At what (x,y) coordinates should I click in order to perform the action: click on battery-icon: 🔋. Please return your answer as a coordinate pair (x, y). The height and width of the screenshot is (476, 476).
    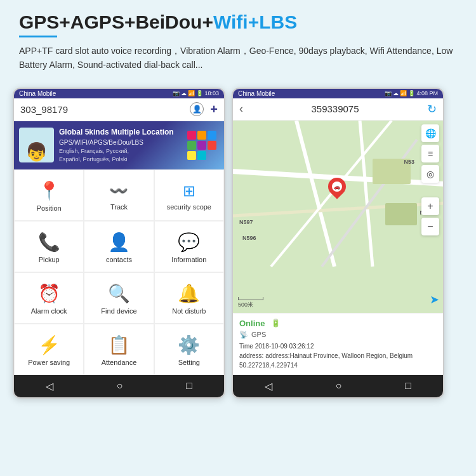
    Looking at the image, I should click on (275, 323).